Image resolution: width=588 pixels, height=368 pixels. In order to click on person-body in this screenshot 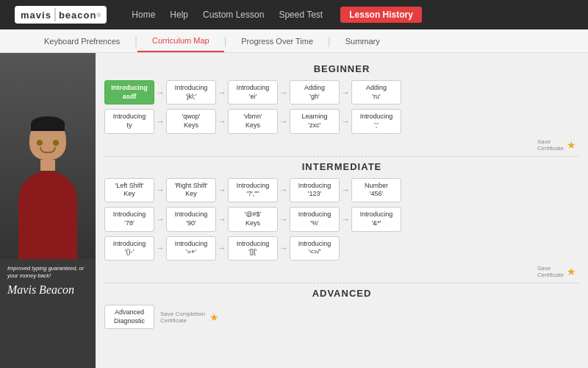, I will do `click(48, 215)`.